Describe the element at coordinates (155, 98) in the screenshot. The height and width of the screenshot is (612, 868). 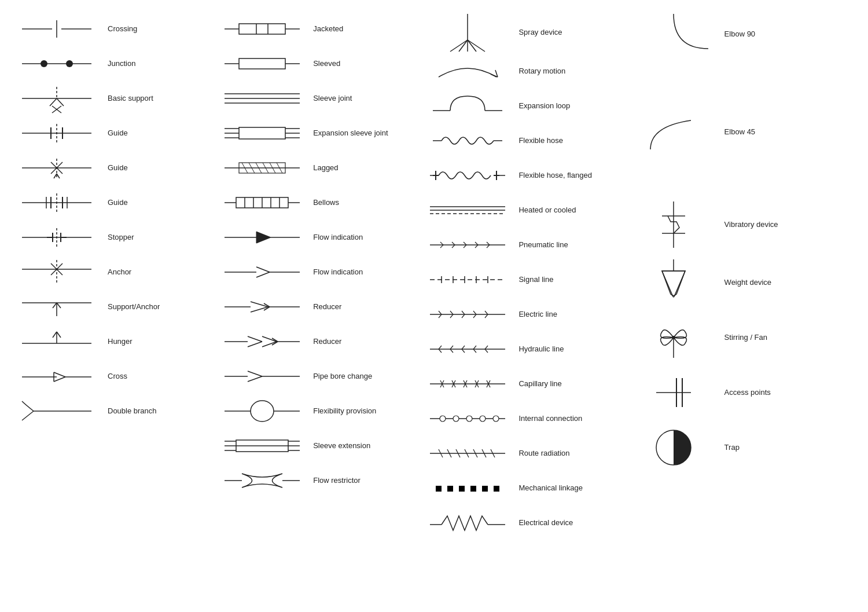
I see `label-basic-support: Basic support` at that location.